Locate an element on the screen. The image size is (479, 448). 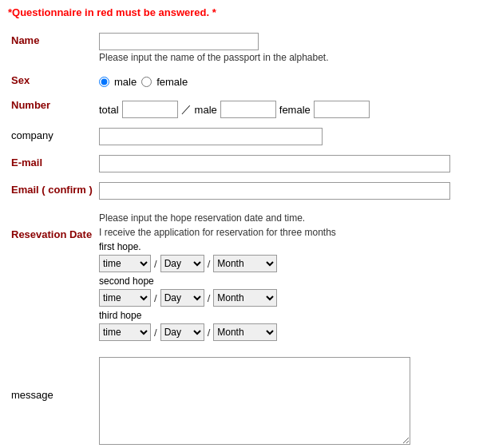
number-cell: total ／ male female is located at coordinates (283, 108).